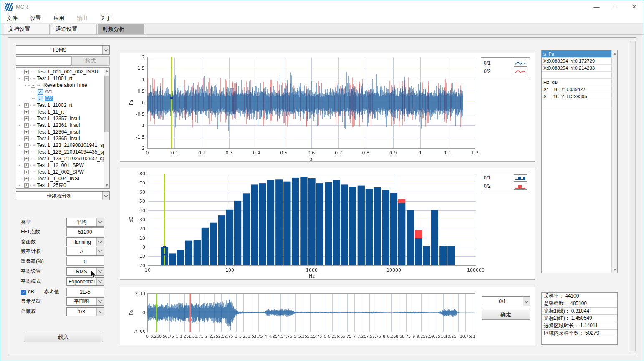 The height and width of the screenshot is (361, 644). What do you see at coordinates (43, 61) in the screenshot?
I see `filter-input` at bounding box center [43, 61].